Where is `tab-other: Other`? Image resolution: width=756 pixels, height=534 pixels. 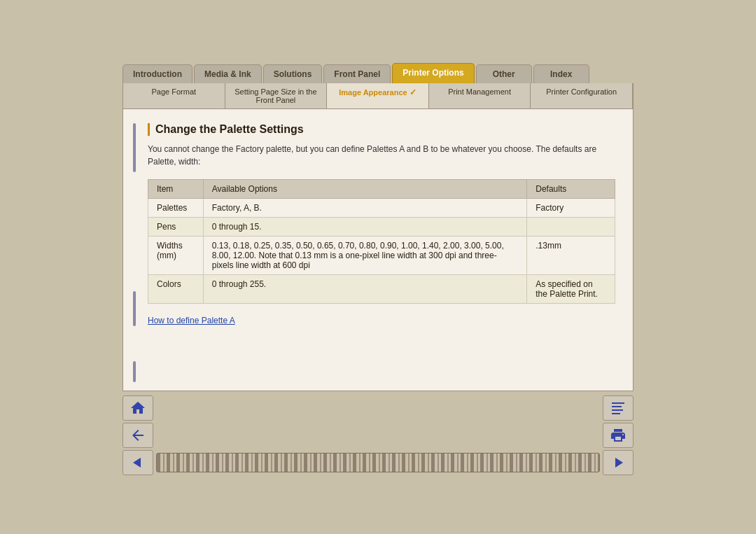
tab-other: Other is located at coordinates (504, 74).